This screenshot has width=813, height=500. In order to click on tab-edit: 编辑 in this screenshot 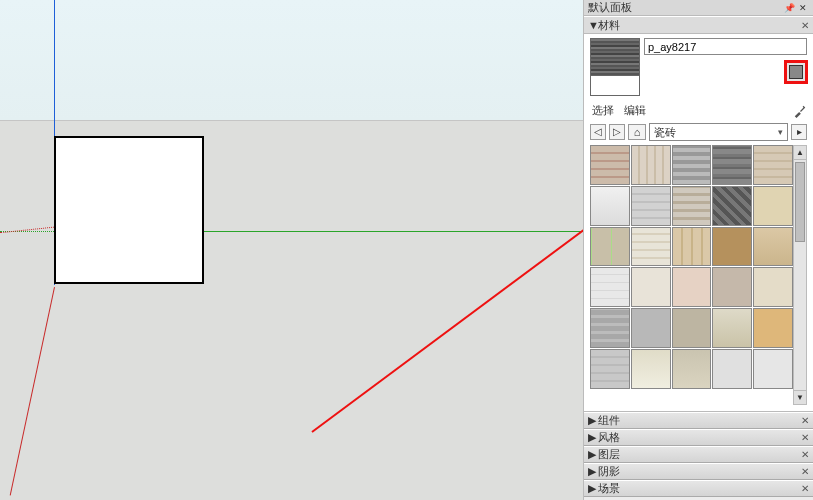, I will do `click(635, 110)`.